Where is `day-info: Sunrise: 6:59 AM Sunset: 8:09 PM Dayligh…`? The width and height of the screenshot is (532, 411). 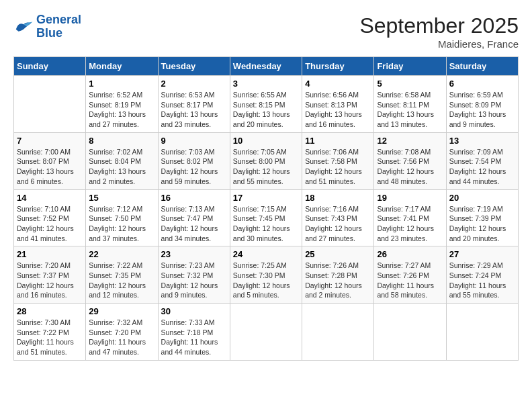 day-info: Sunrise: 6:59 AM Sunset: 8:09 PM Dayligh… is located at coordinates (482, 110).